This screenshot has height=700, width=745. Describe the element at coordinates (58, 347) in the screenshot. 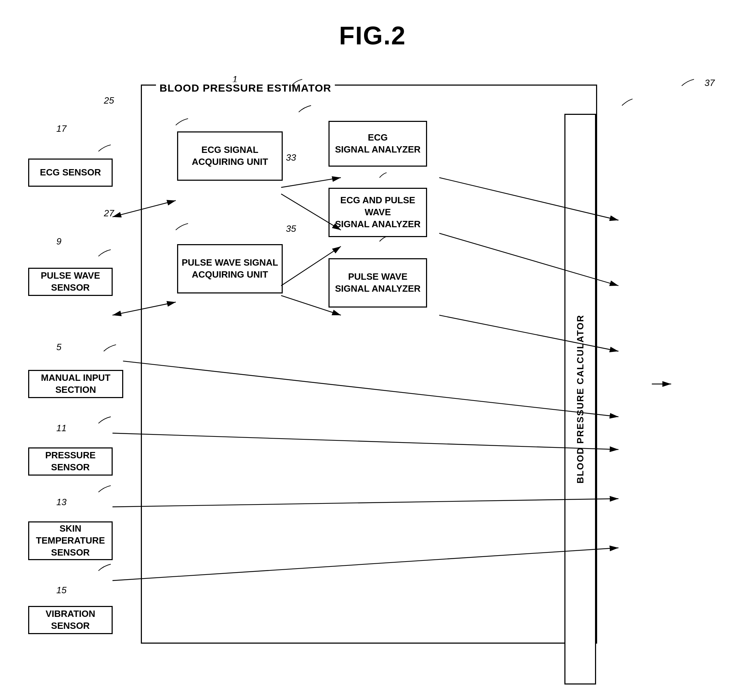

I see `label-num-5: 5` at that location.